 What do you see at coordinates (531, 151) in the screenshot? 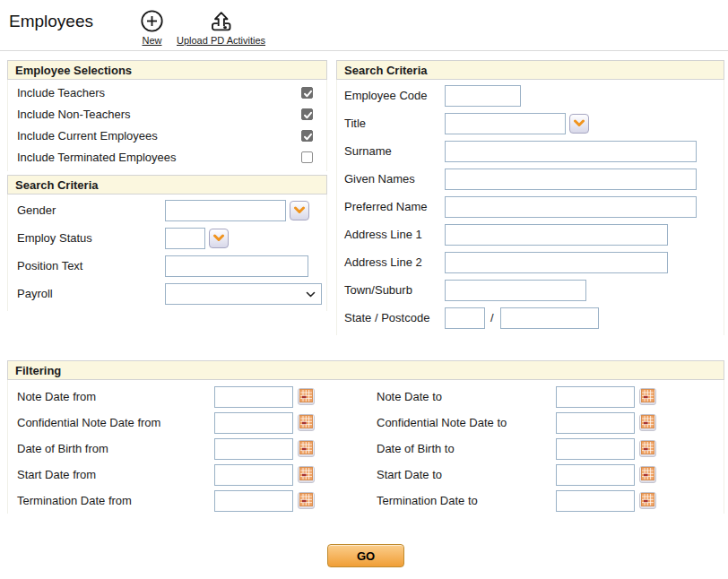
I see `surname-row: Surname` at bounding box center [531, 151].